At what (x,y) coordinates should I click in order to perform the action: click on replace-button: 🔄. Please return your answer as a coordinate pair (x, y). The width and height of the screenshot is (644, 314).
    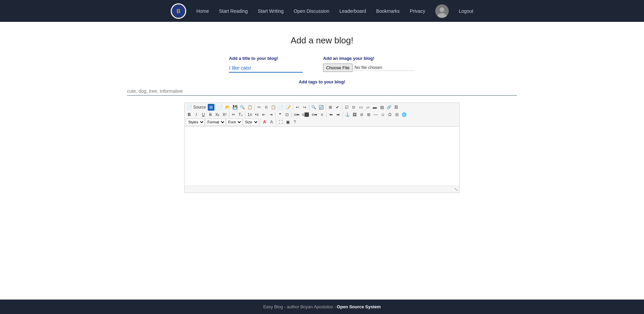
    Looking at the image, I should click on (321, 107).